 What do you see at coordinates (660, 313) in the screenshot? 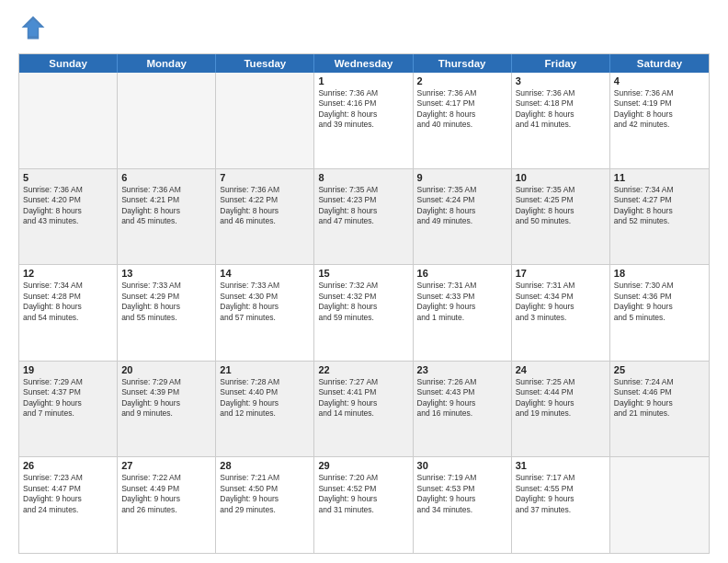
I see `calendar-cell: 18Sunrise: 7:30 AMSunset: 4:36 PMDayligh…` at bounding box center [660, 313].